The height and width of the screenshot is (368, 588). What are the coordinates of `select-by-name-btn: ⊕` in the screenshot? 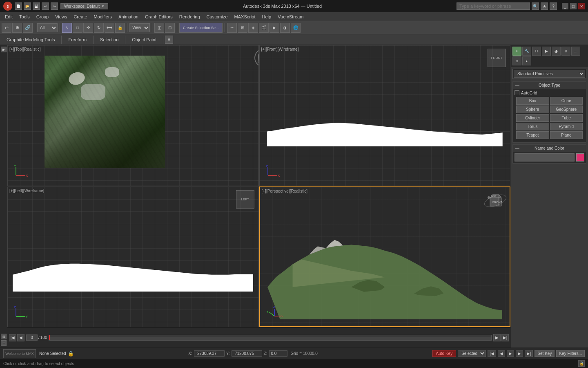 It's located at (17, 28).